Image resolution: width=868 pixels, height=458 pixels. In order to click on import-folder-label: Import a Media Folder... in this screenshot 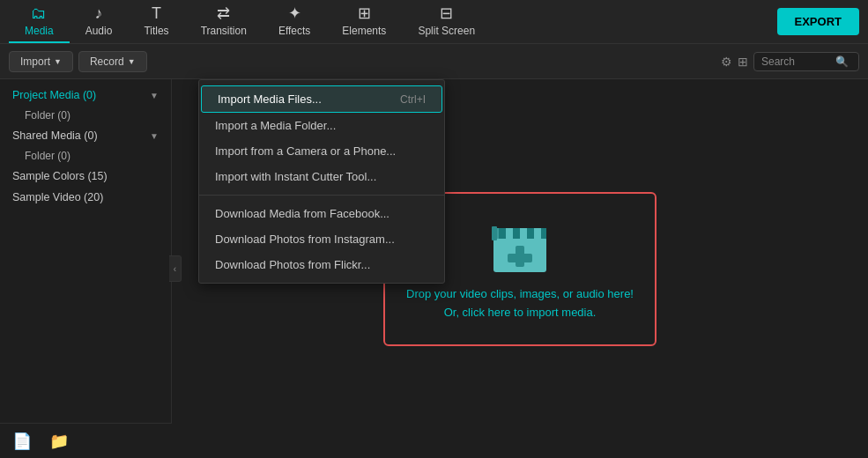, I will do `click(275, 125)`.